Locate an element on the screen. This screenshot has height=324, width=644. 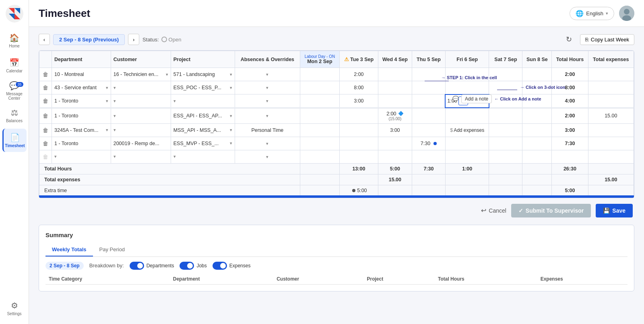
project-cell: ESS_POC - ESS_P...▾ is located at coordinates (203, 88).